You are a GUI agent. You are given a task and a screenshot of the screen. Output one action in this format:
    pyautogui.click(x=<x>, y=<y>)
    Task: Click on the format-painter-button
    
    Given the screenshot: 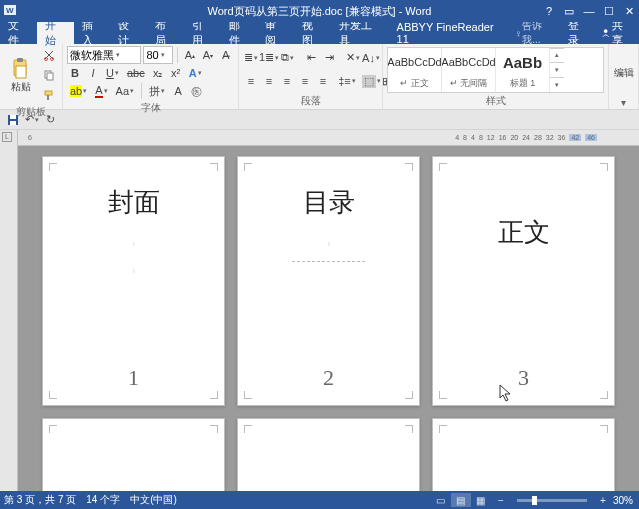 What is the action you would take?
    pyautogui.click(x=49, y=95)
    